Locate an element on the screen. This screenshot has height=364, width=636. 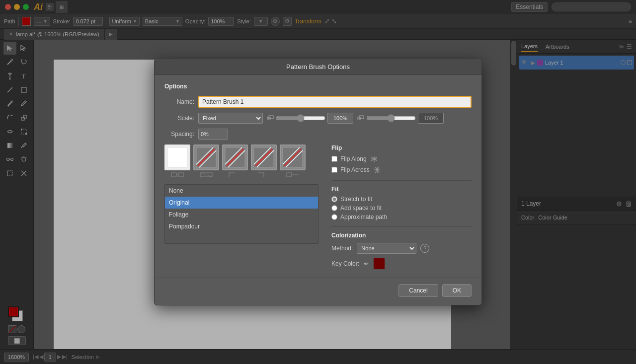
fit-title: Fit is located at coordinates (401, 189).